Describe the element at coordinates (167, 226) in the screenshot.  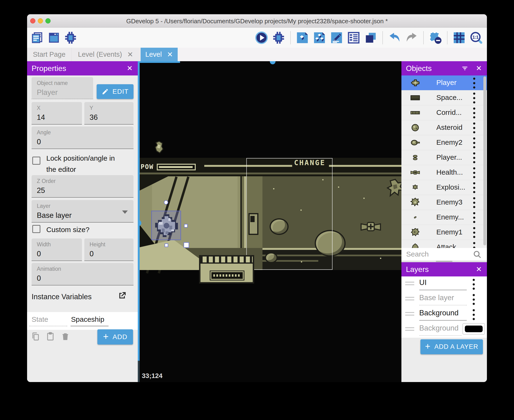
I see `player-ship-sprite` at that location.